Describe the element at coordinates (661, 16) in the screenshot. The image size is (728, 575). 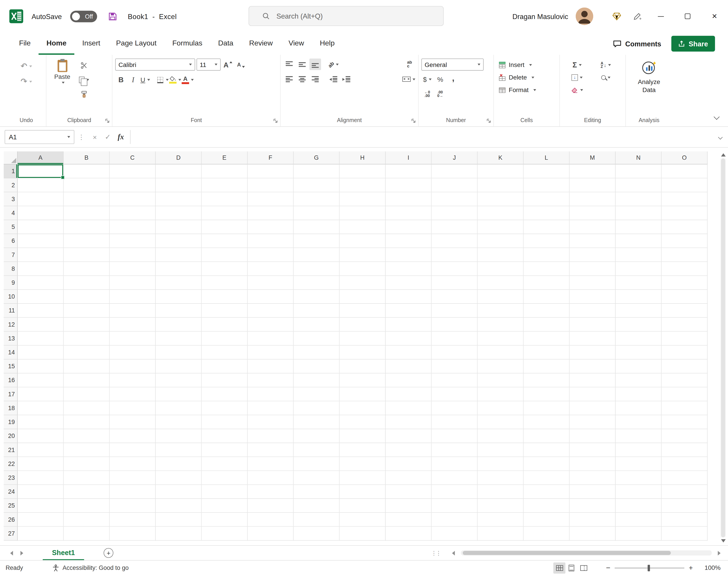
I see `minimize-button` at that location.